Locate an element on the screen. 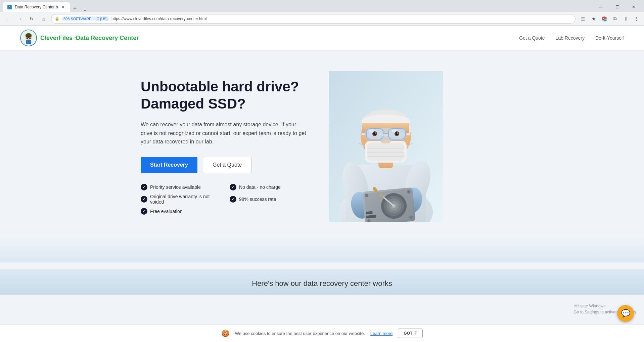 This screenshot has width=644, height=342. feature-warranty: ✓ Original drive warranty is not voided is located at coordinates (180, 199).